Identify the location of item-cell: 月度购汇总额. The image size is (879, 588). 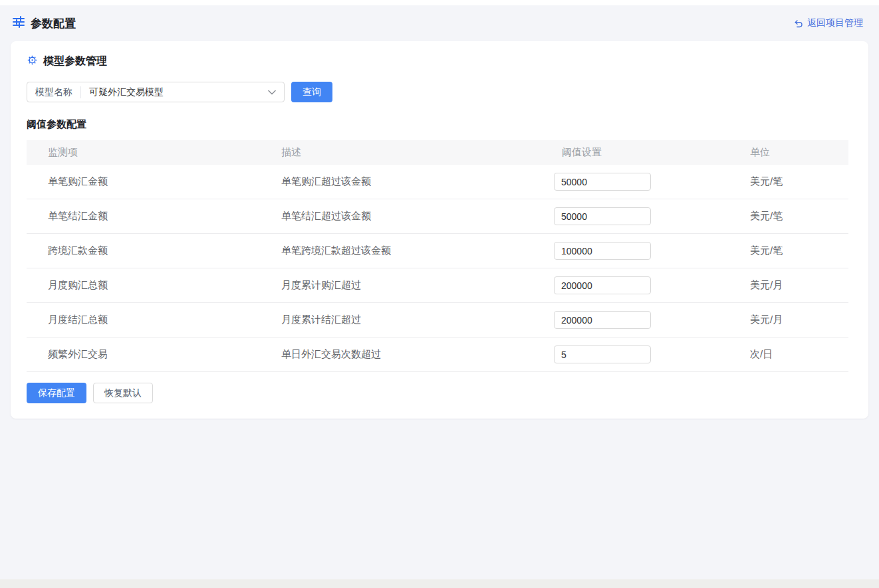
(144, 286).